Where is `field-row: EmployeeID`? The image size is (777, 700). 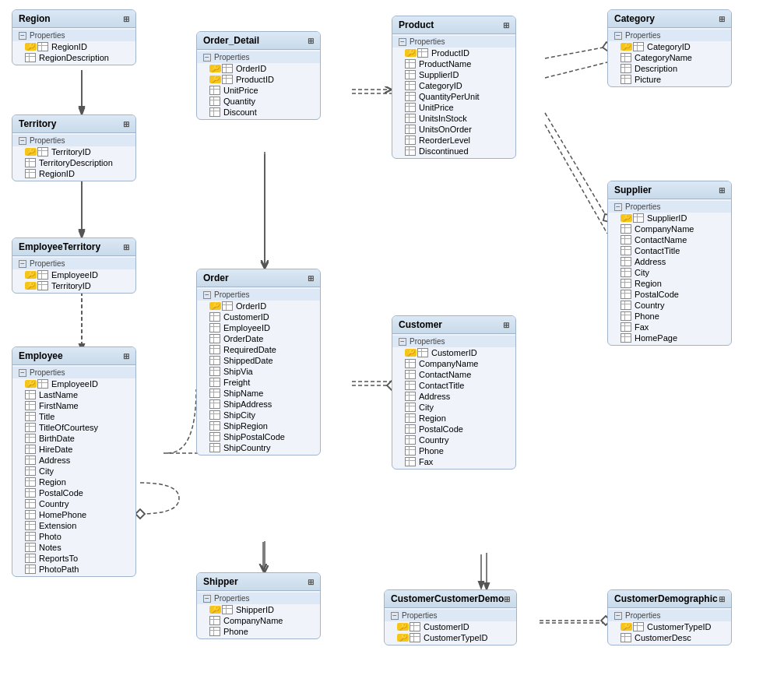
field-row: EmployeeID is located at coordinates (258, 328).